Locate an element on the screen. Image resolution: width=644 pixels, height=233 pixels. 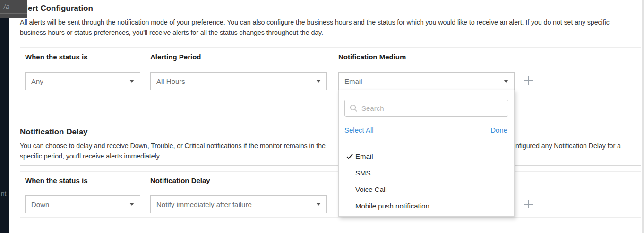
delay-status-select: Down is located at coordinates (83, 204).